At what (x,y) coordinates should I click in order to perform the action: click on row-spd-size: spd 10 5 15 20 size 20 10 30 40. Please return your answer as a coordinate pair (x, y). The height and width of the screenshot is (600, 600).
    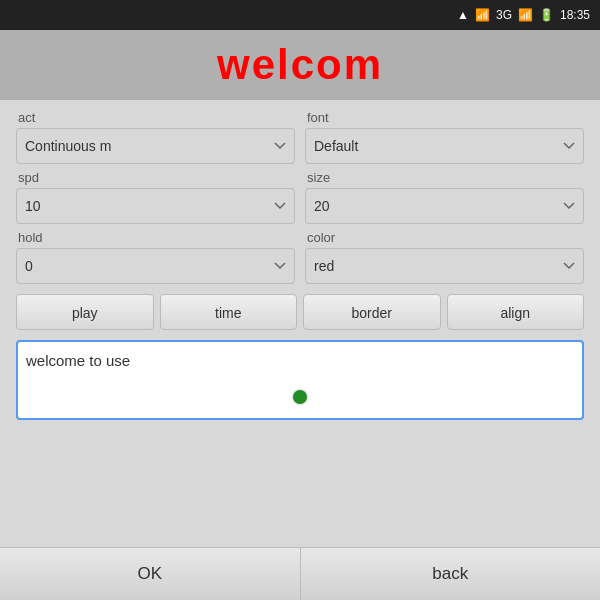
    Looking at the image, I should click on (300, 197).